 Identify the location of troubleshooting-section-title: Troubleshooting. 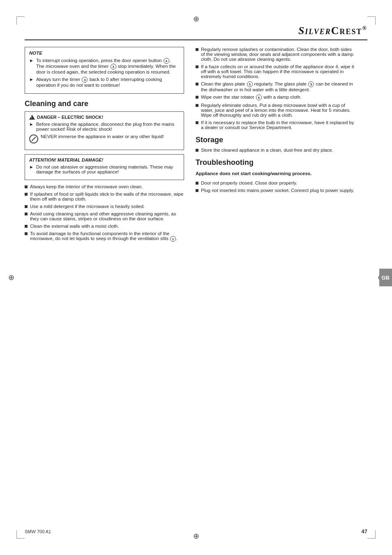
(275, 163).